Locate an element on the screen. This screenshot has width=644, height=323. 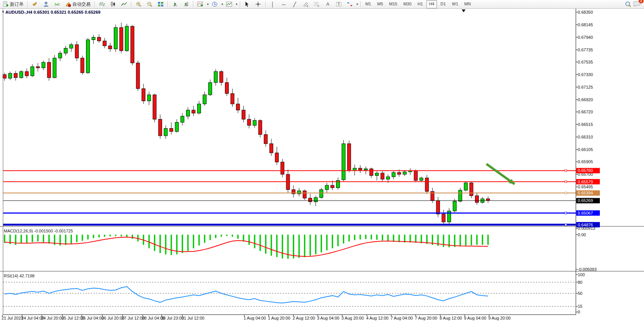
search-icon is located at coordinates (628, 4).